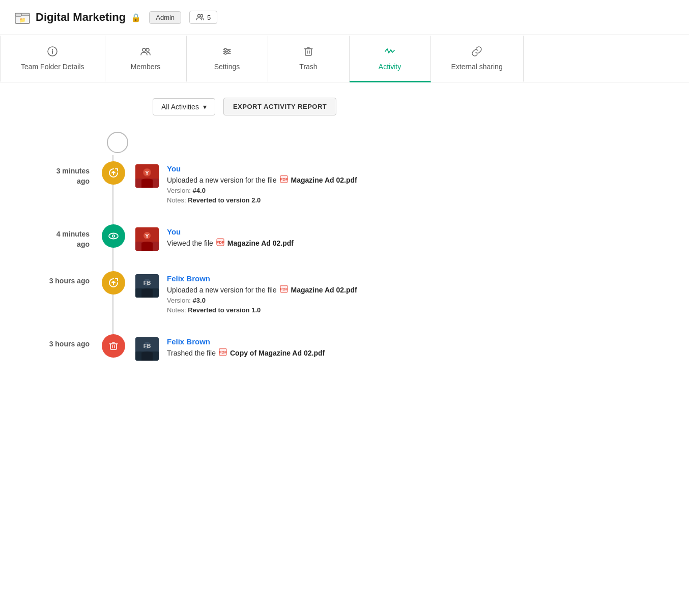 The width and height of the screenshot is (689, 616). Describe the element at coordinates (147, 176) in the screenshot. I see `you-avatar-img: Y` at that location.